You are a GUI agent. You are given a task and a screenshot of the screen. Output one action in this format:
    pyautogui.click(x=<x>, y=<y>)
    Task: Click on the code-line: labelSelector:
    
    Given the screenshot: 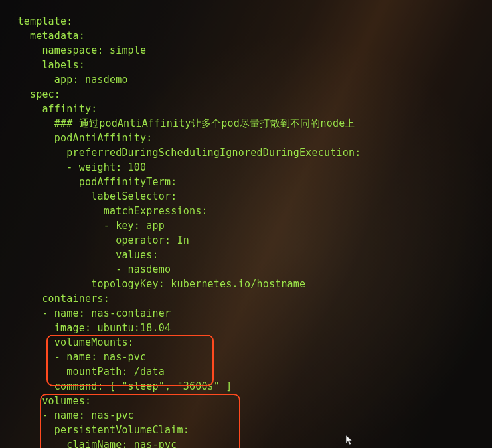 What is the action you would take?
    pyautogui.click(x=248, y=196)
    